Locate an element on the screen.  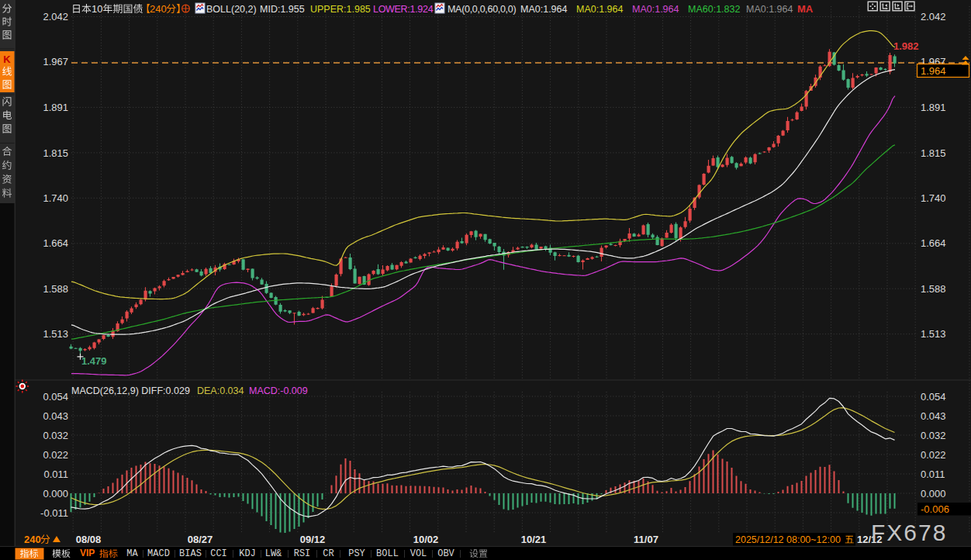
svg-text: 10 is located at coordinates (97, 9).